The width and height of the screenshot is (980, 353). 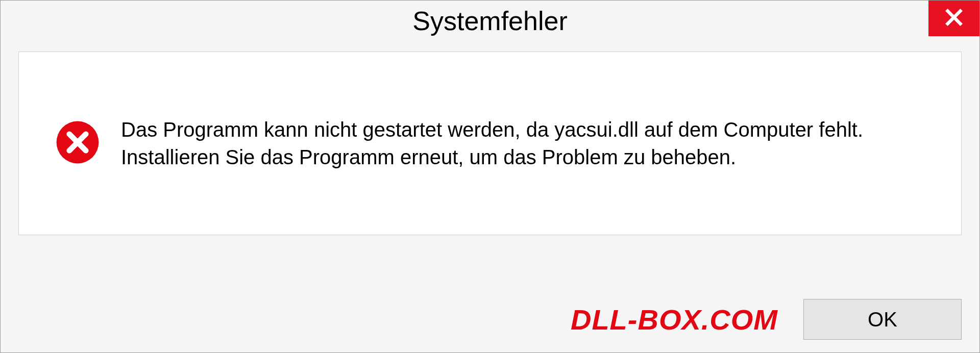 I want to click on error-icon, so click(x=78, y=143).